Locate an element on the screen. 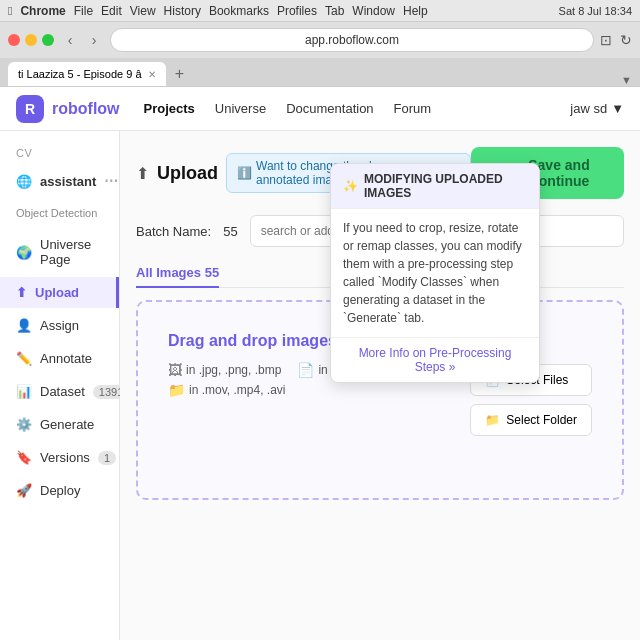 The height and width of the screenshot is (640, 640). nav-projects: Projects is located at coordinates (170, 108).